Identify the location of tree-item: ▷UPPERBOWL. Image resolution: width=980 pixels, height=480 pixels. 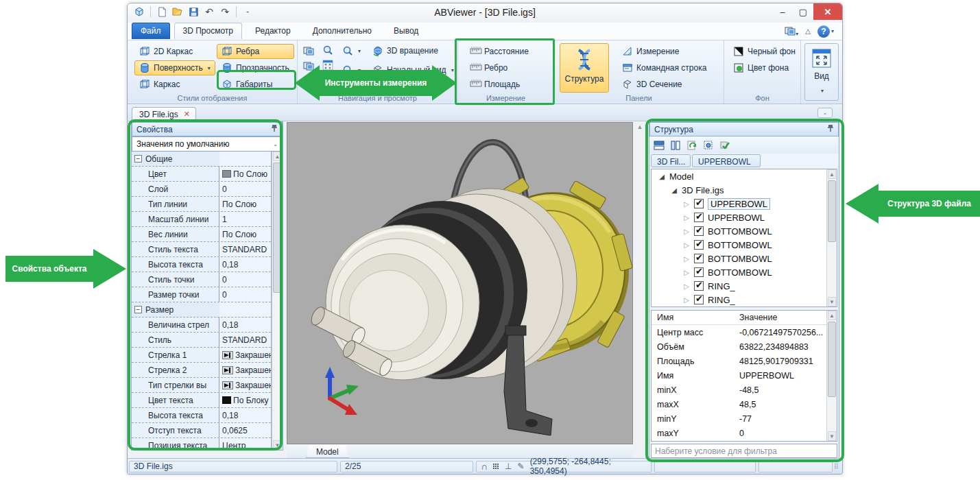
(744, 217).